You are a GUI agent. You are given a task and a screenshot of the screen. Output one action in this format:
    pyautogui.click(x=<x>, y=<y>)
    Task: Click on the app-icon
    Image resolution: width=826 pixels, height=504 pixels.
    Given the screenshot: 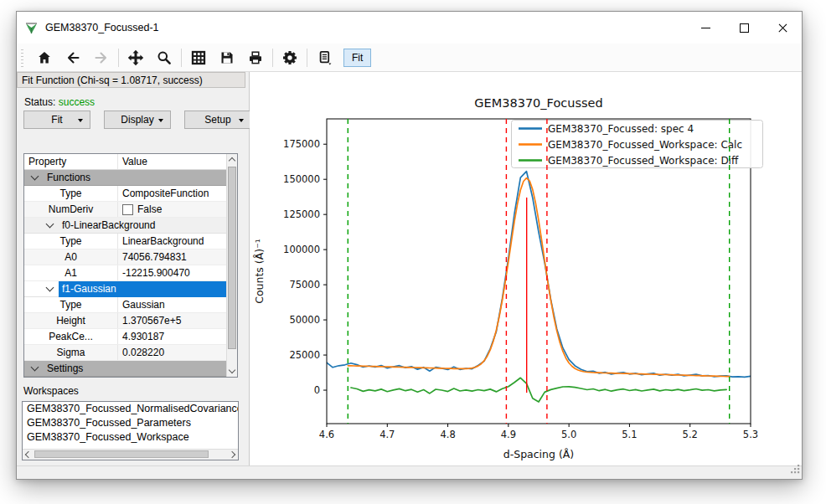 What is the action you would take?
    pyautogui.click(x=32, y=28)
    